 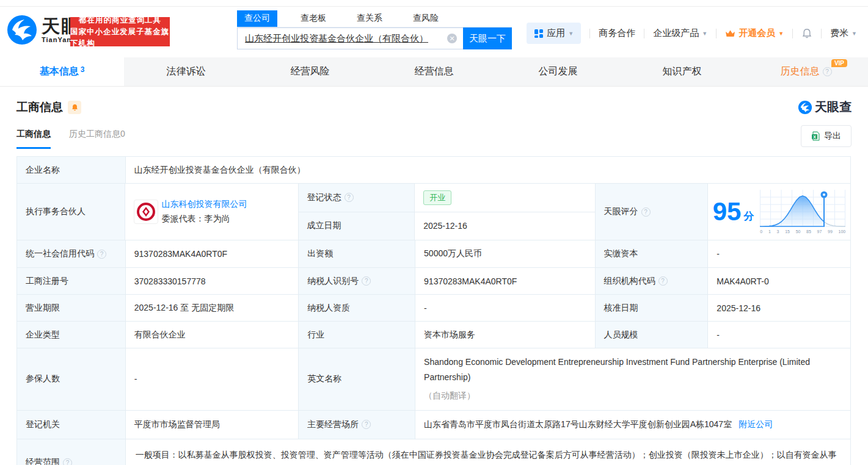 What do you see at coordinates (652, 212) in the screenshot?
I see `field-label: 天眼评分 ?` at bounding box center [652, 212].